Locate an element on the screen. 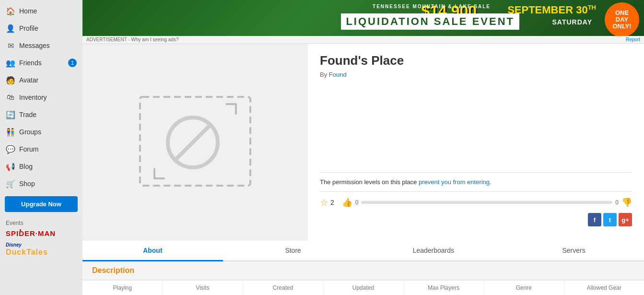 The width and height of the screenshot is (644, 295). ad-event: LIQUIDATION SALE EVENT is located at coordinates (430, 22).